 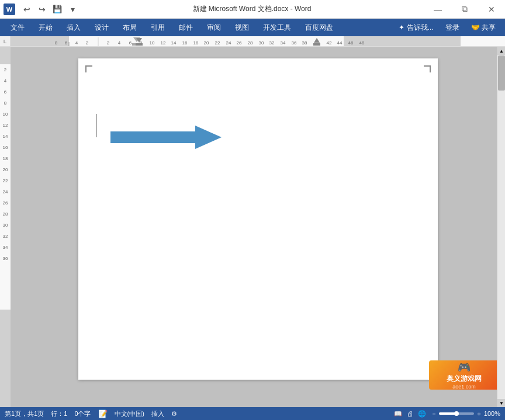 I want to click on ruler-container: L 8 6 4 2 2 4, so click(x=252, y=41).